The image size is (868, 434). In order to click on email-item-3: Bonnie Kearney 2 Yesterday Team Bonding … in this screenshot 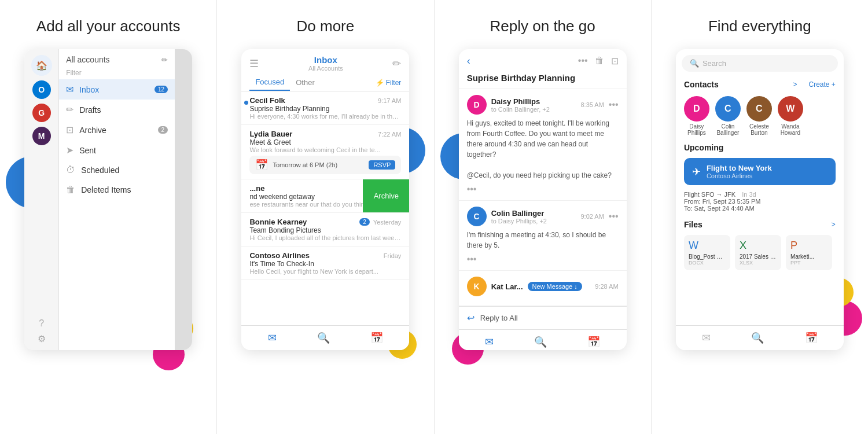, I will do `click(325, 230)`.